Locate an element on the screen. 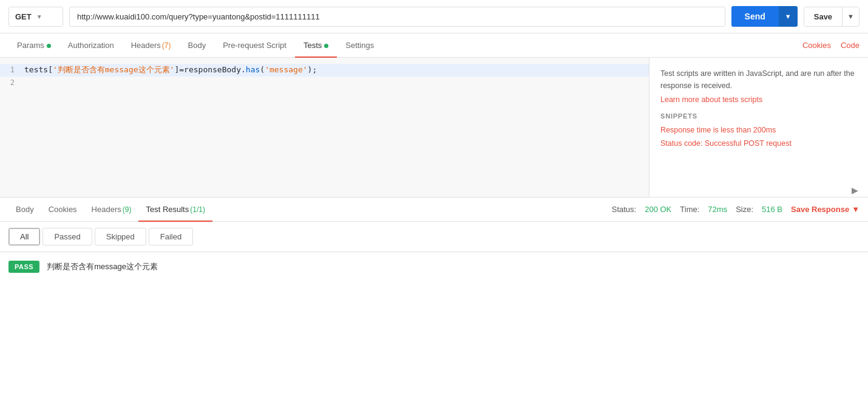  tab-settings: Settings is located at coordinates (359, 45).